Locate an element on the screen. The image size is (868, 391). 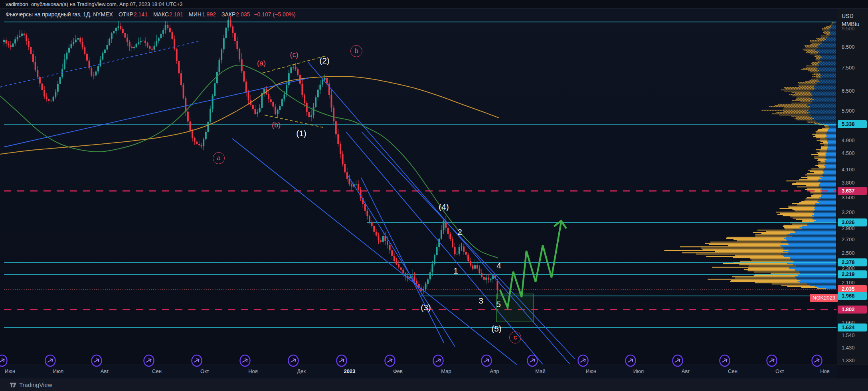
time-axis: ИюнИюлАвгСенОктНояДек2023ФевМарАпрМайИюн… is located at coordinates (418, 372).